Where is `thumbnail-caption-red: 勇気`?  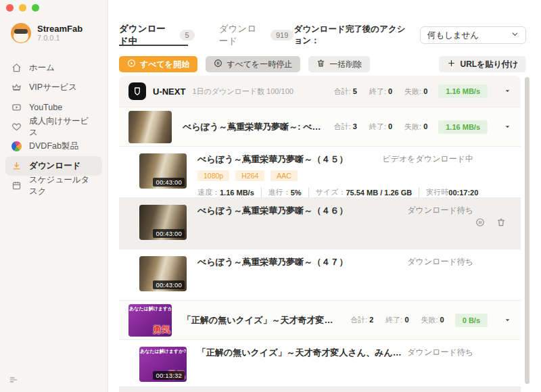 thumbnail-caption-red: 勇気 is located at coordinates (162, 330).